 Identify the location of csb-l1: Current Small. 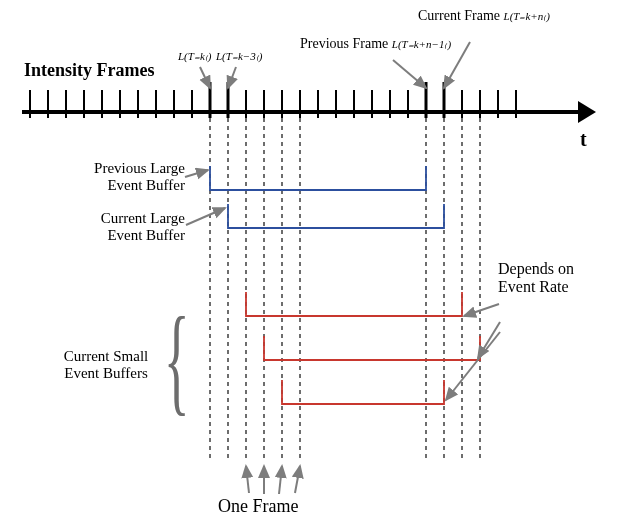
(106, 356).